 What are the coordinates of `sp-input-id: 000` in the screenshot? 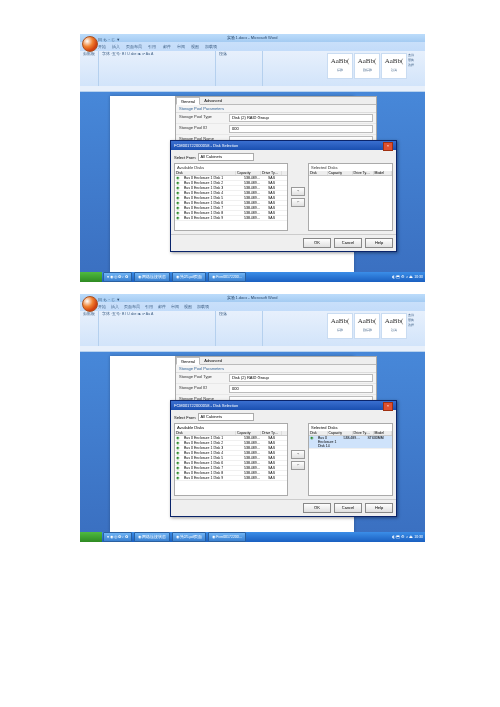 It's located at (301, 129).